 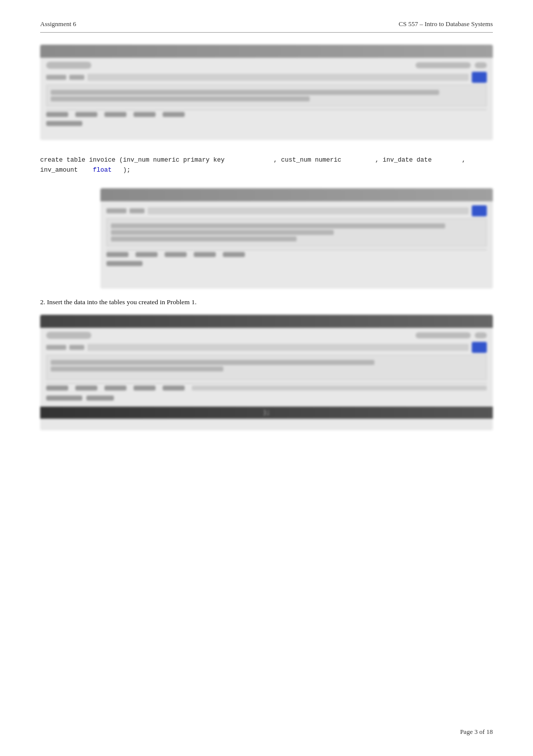 What do you see at coordinates (253, 160) in the screenshot?
I see `code-line-1: create table invoice (inv_num numeric pr…` at bounding box center [253, 160].